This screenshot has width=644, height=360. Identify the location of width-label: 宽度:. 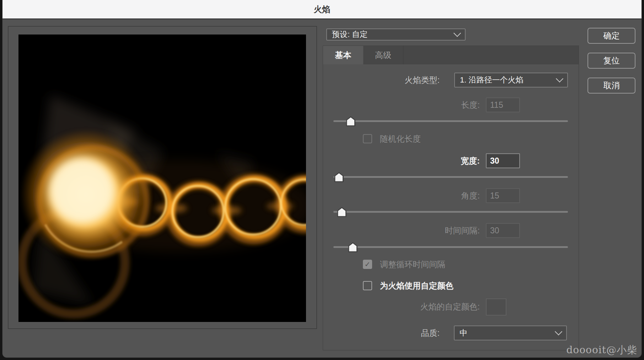
(444, 161).